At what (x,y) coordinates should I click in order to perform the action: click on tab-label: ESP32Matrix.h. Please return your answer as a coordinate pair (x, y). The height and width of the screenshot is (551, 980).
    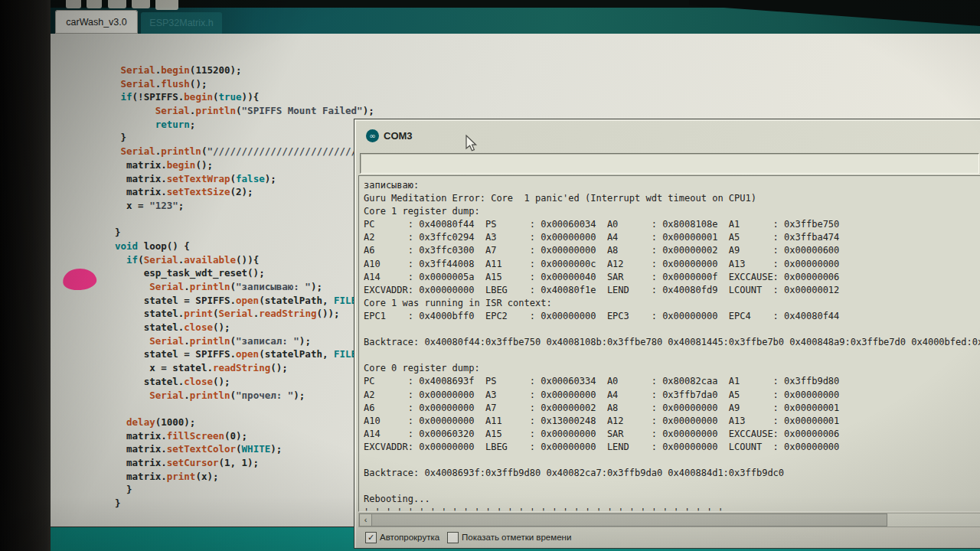
    Looking at the image, I should click on (181, 23).